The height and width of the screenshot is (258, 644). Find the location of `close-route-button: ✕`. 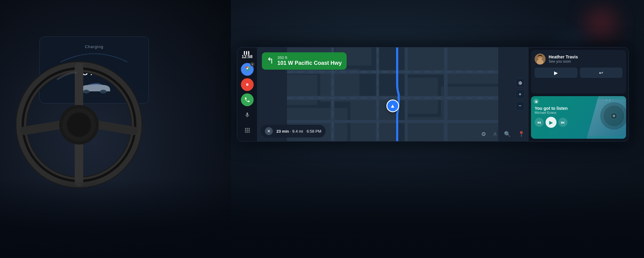

close-route-button: ✕ is located at coordinates (269, 131).